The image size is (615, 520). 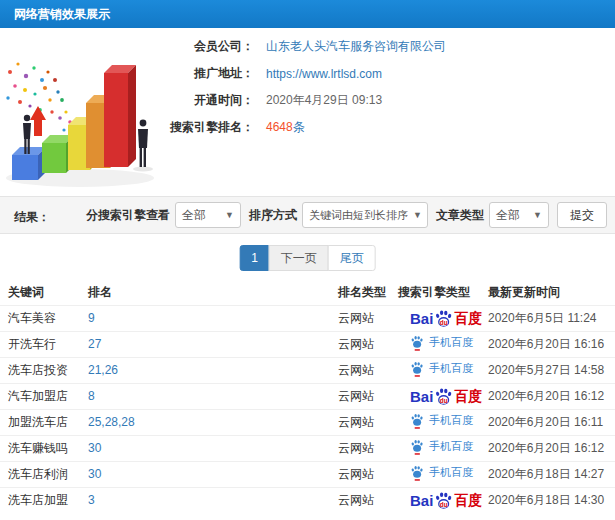 What do you see at coordinates (213, 370) in the screenshot?
I see `rank-cell: 21,26` at bounding box center [213, 370].